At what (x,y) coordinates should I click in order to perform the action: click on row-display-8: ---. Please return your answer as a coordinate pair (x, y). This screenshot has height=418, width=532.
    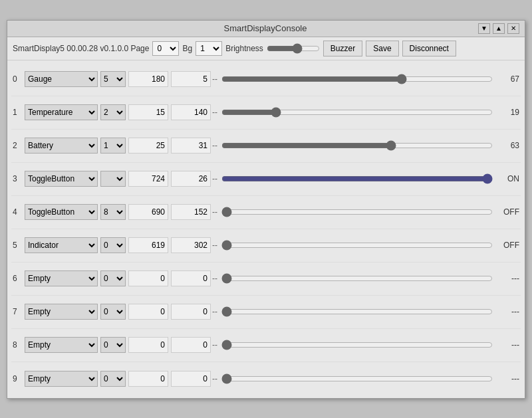
    Looking at the image, I should click on (507, 345).